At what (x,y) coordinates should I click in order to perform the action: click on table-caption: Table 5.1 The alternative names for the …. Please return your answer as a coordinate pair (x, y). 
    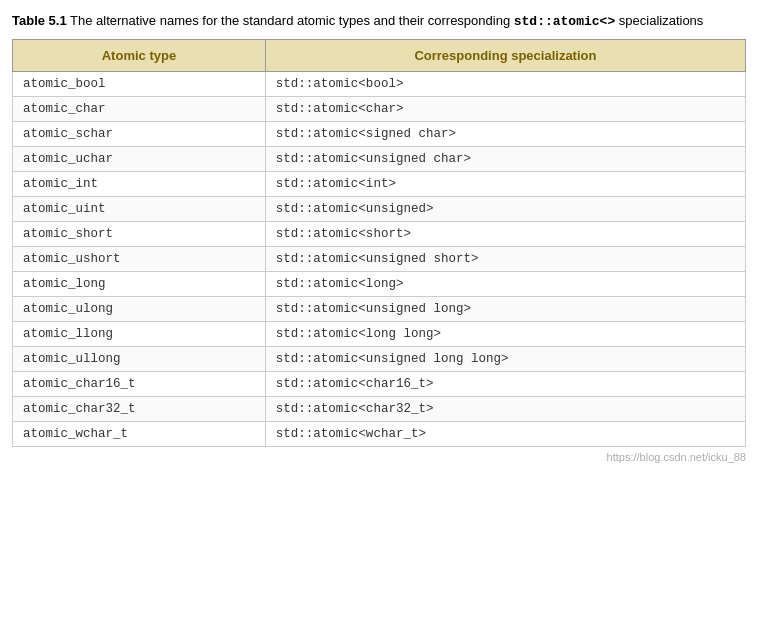
    Looking at the image, I should click on (379, 22).